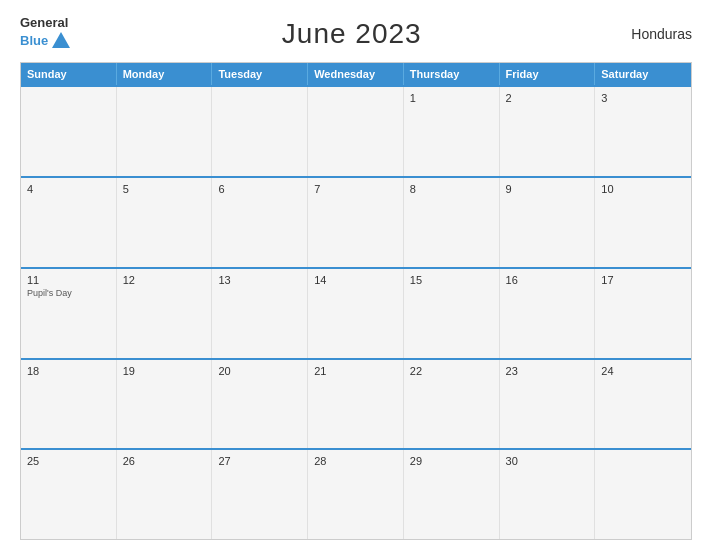 This screenshot has height=550, width=712. I want to click on country-label: Honduras, so click(662, 34).